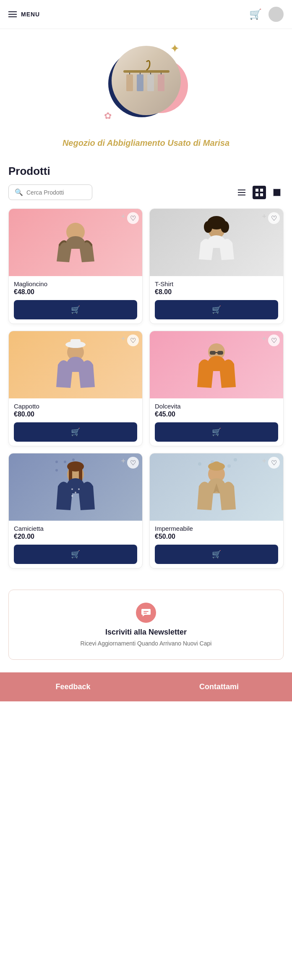  What do you see at coordinates (216, 529) in the screenshot?
I see `product-name-6: Impermeabile` at bounding box center [216, 529].